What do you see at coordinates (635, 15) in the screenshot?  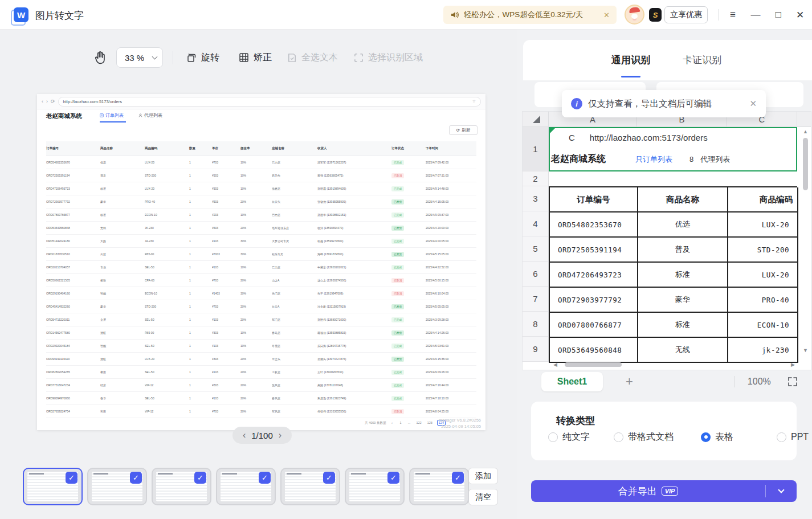 I see `avatar` at bounding box center [635, 15].